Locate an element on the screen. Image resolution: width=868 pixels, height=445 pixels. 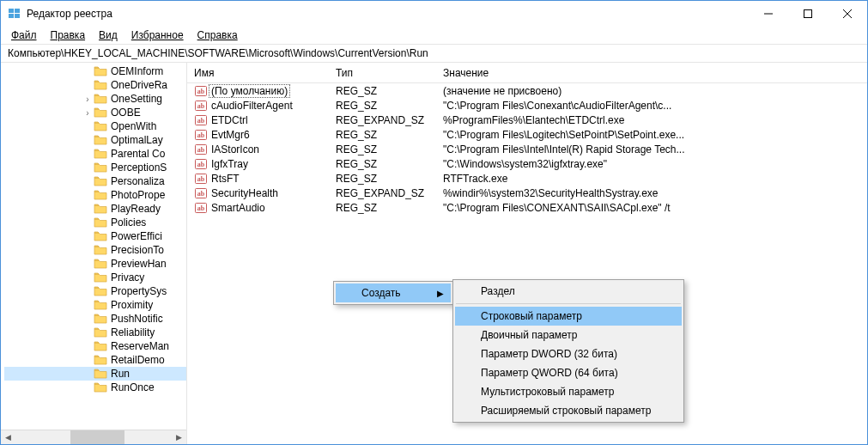
menu-file: Файл is located at coordinates (24, 35).